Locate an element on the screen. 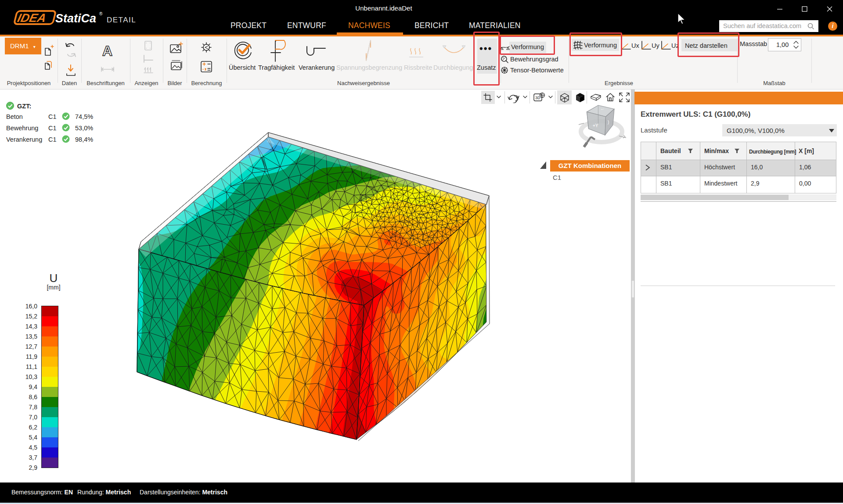  svg-text: IDEA is located at coordinates (32, 18).